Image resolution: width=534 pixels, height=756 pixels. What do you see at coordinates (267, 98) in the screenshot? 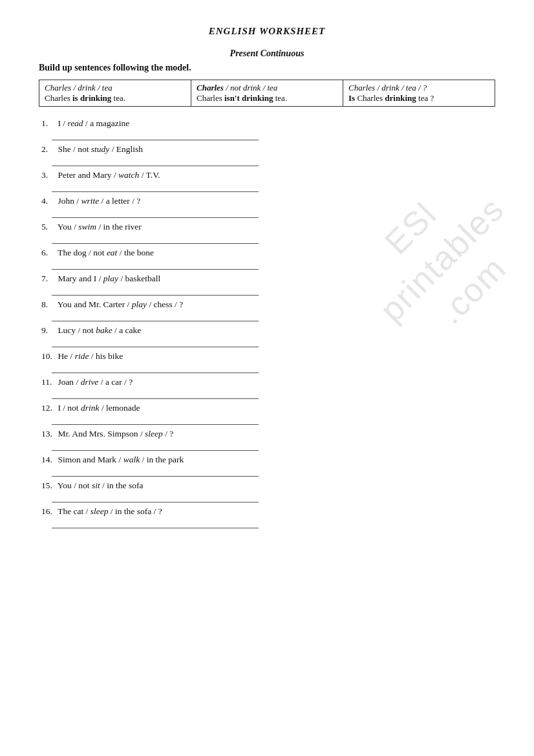
I see `model-col2-line2: Charles isn't drinking tea.` at bounding box center [267, 98].